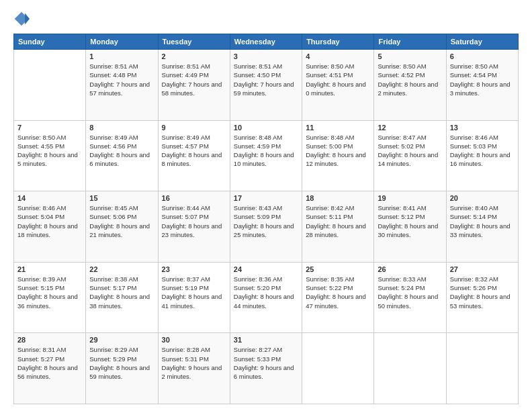 Image resolution: width=532 pixels, height=411 pixels. I want to click on day-number: 7, so click(50, 128).